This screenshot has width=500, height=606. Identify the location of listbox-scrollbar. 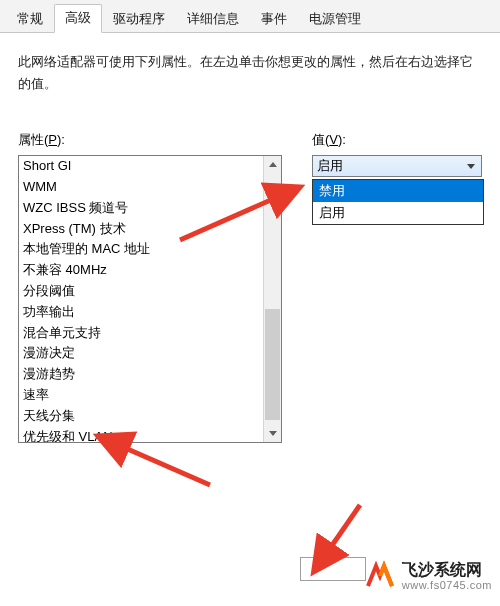
(272, 299).